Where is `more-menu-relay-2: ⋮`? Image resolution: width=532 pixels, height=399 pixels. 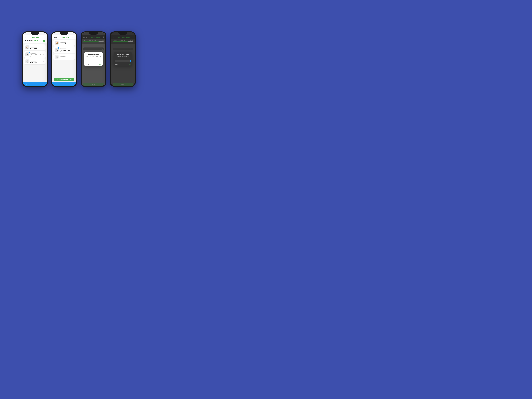
more-menu-relay-2: ⋮ is located at coordinates (73, 57).